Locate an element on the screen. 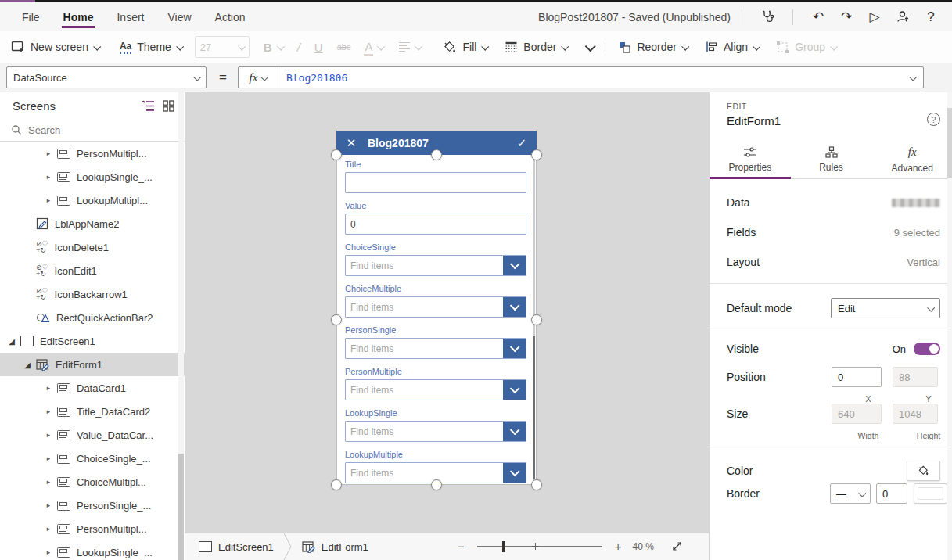  tree-item: ▸PersonSingle_... is located at coordinates (92, 505).